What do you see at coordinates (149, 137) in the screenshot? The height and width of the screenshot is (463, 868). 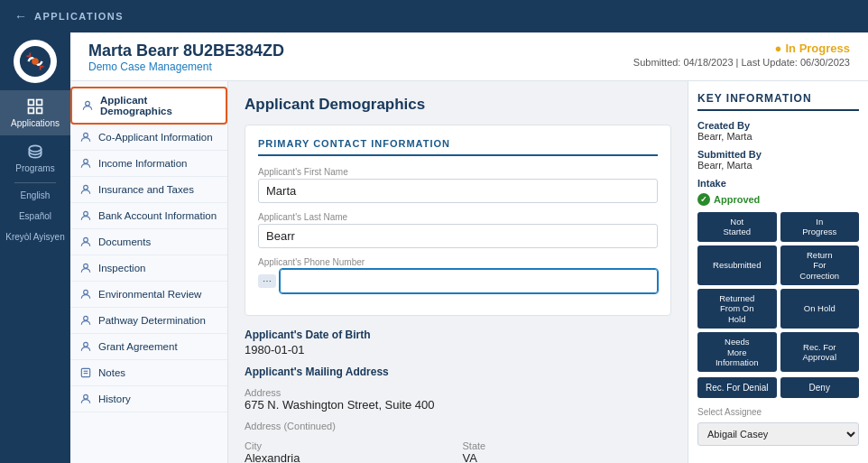 I see `nav-item-co-applicant: Co-Applicant Information` at bounding box center [149, 137].